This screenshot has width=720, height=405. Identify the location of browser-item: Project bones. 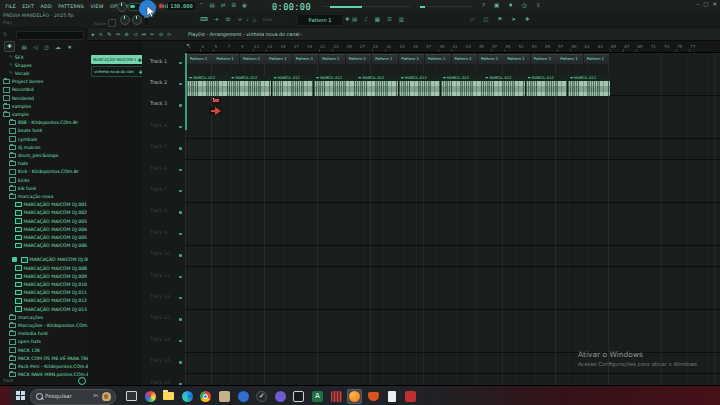
(23, 82).